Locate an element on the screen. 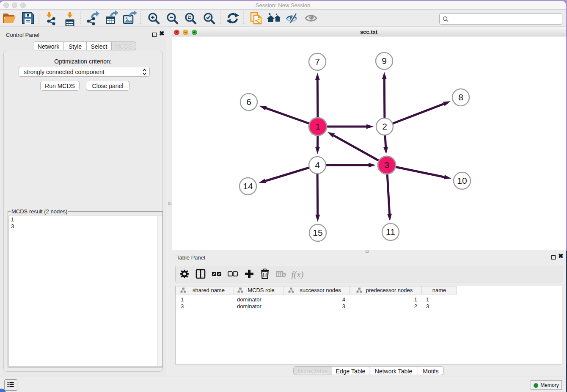 This screenshot has height=392, width=567. svg-text: 6 is located at coordinates (249, 102).